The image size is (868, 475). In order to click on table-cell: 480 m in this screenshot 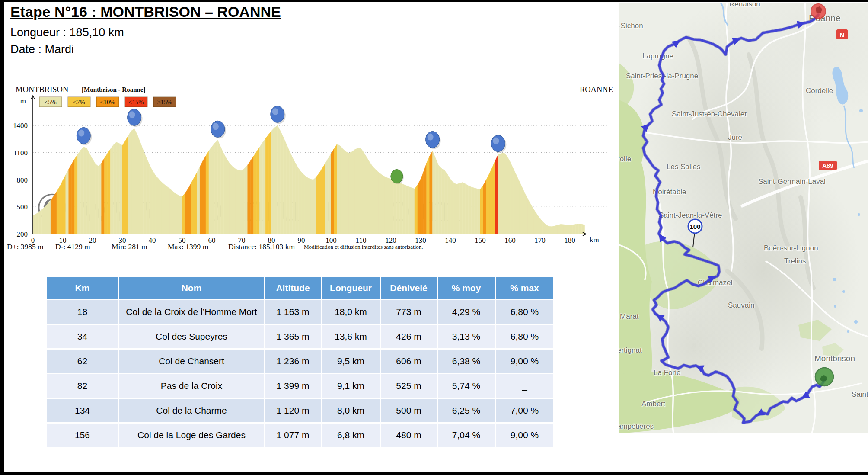, I will do `click(409, 435)`.